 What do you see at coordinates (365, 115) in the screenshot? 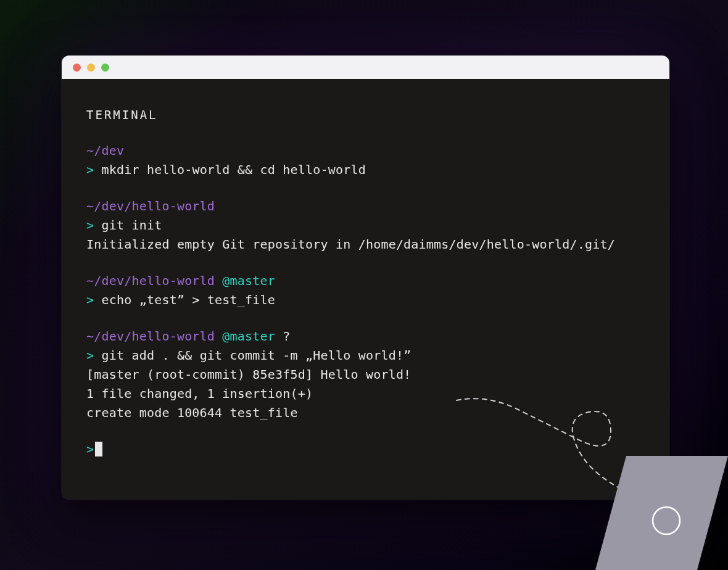
I see `terminal-label: TERMINAL` at bounding box center [365, 115].